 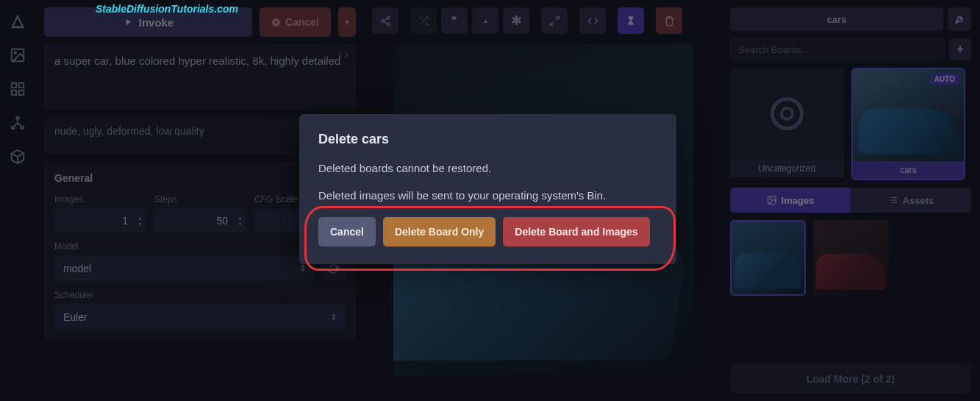 What do you see at coordinates (576, 232) in the screenshot?
I see `modal-delete-all-button: Delete Board and Images` at bounding box center [576, 232].